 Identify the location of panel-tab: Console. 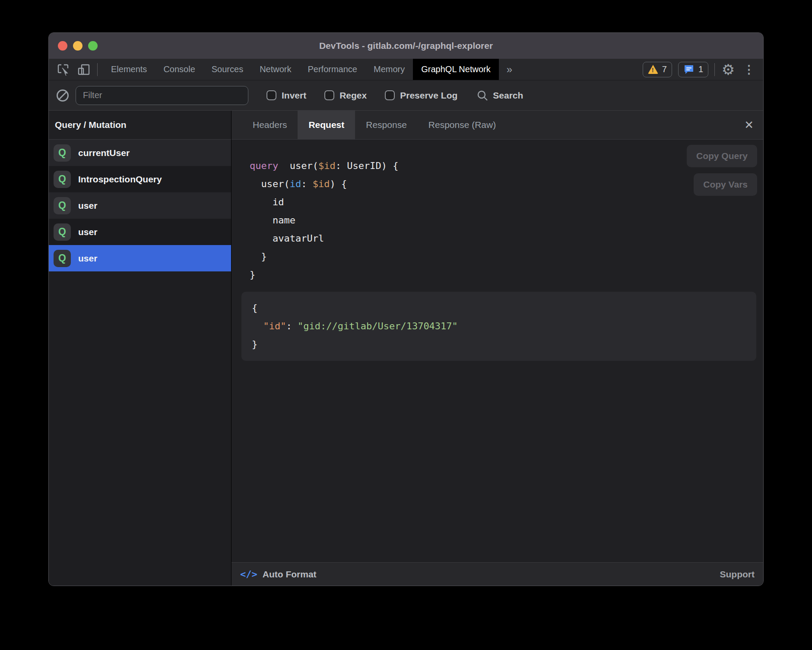
(179, 69).